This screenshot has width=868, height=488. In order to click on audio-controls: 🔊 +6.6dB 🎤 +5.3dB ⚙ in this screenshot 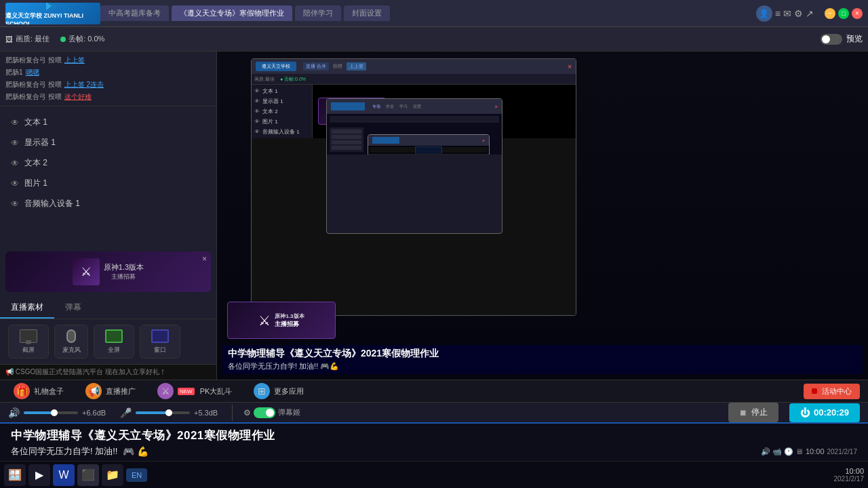, I will do `click(434, 412)`.